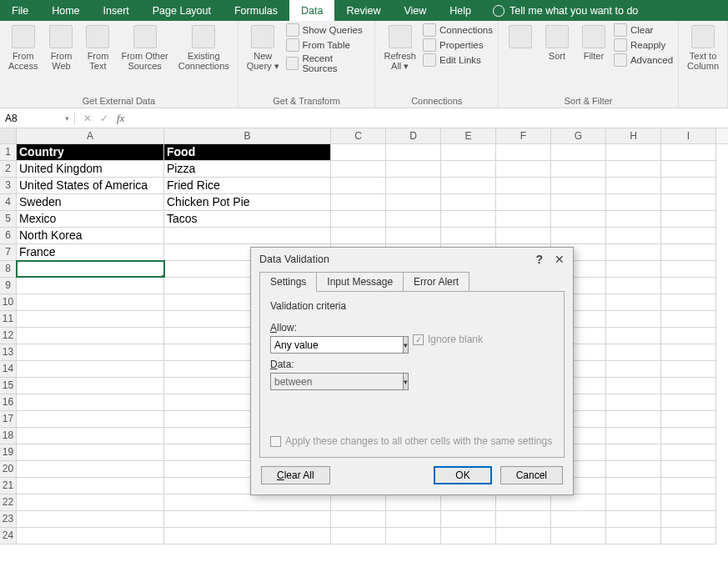  What do you see at coordinates (400, 48) in the screenshot?
I see `refresh-all: Refresh All ▾` at bounding box center [400, 48].